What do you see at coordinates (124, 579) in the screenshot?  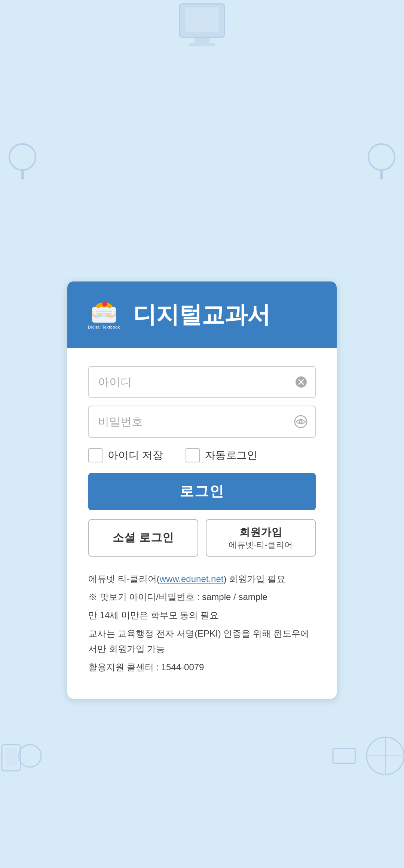 I see `info-line1-prefix: 에듀넷 티-클리어(` at bounding box center [124, 579].